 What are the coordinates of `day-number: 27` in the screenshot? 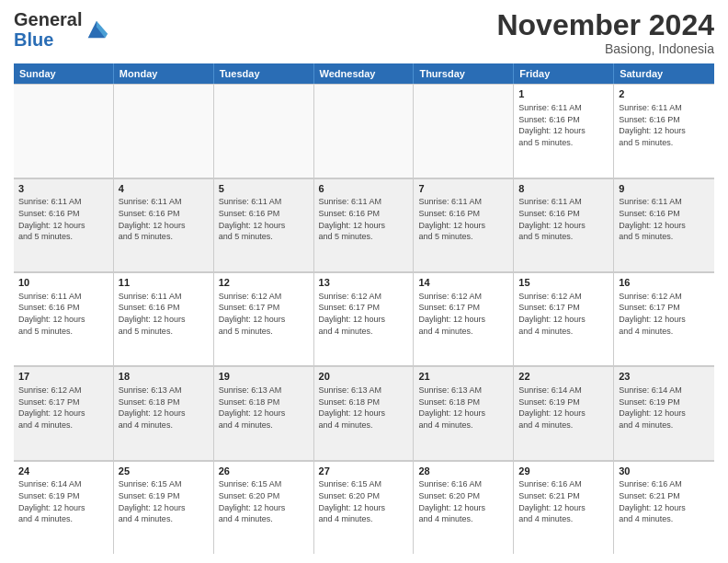 It's located at (364, 471).